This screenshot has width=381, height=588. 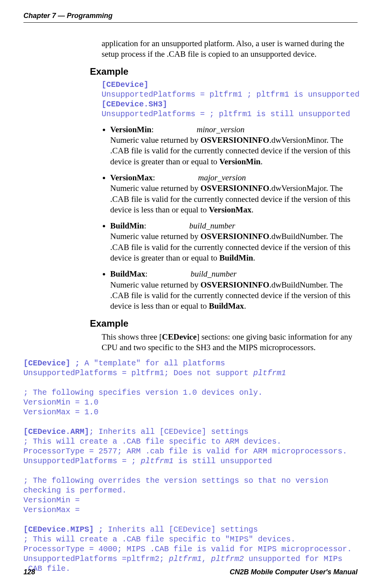 What do you see at coordinates (131, 178) in the screenshot?
I see `param-term: VersionMax` at bounding box center [131, 178].